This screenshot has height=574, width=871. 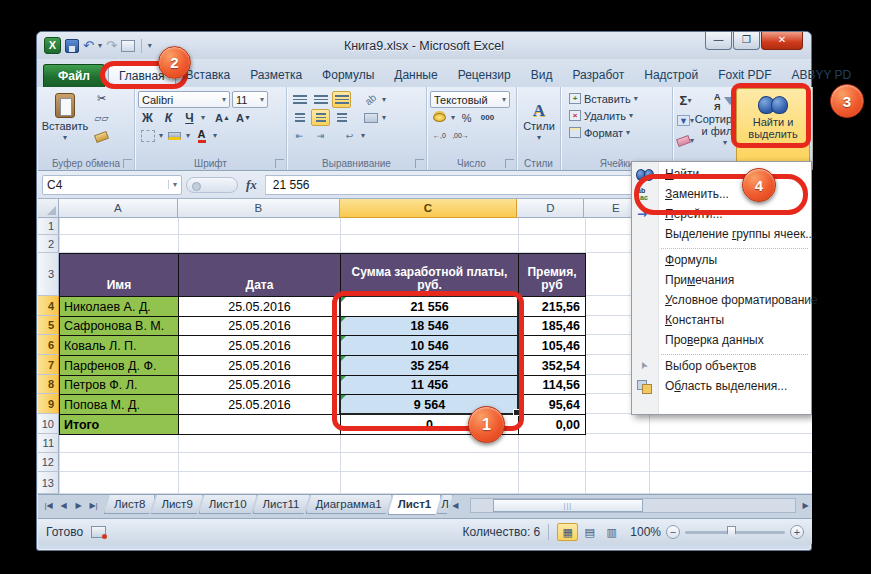 I want to click on normal-view-button: ▦, so click(x=568, y=532).